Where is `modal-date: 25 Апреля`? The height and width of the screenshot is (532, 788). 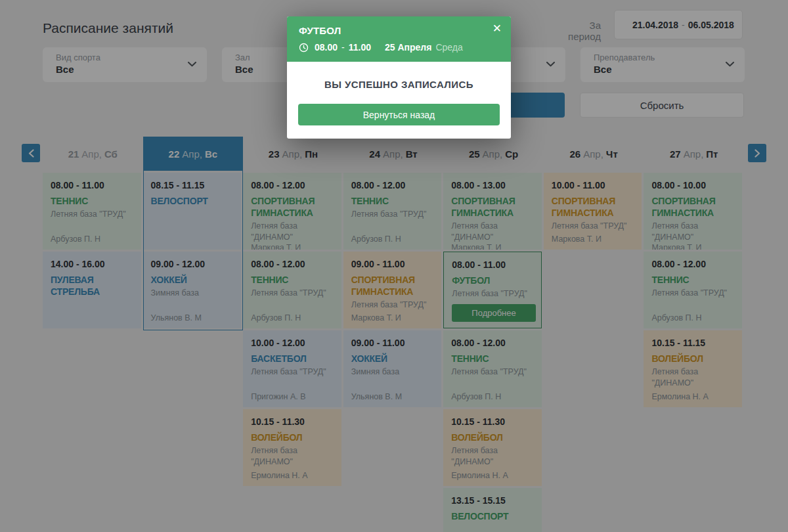
modal-date: 25 Апреля is located at coordinates (408, 47).